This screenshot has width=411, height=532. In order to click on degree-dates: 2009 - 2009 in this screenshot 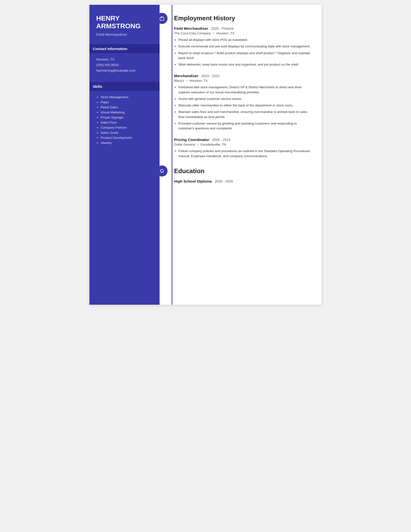, I will do `click(224, 181)`.